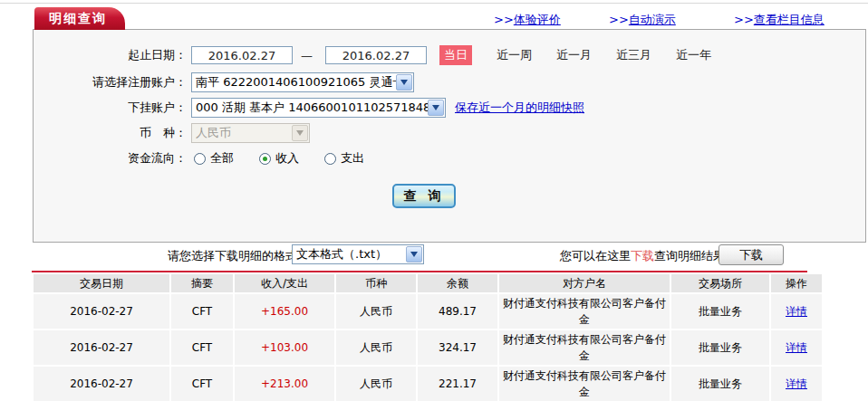 This screenshot has width=868, height=401. Describe the element at coordinates (694, 55) in the screenshot. I see `range-last-year: 近一年` at that location.